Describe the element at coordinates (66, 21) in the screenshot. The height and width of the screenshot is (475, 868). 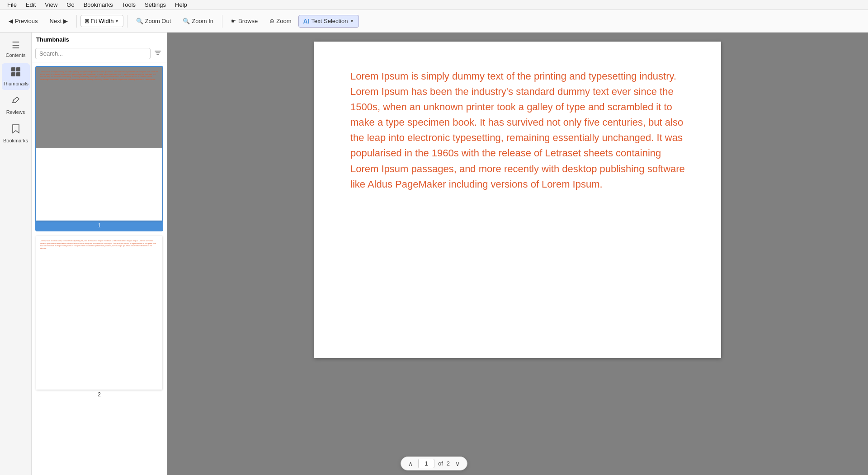
I see `next-icon: ▶` at that location.